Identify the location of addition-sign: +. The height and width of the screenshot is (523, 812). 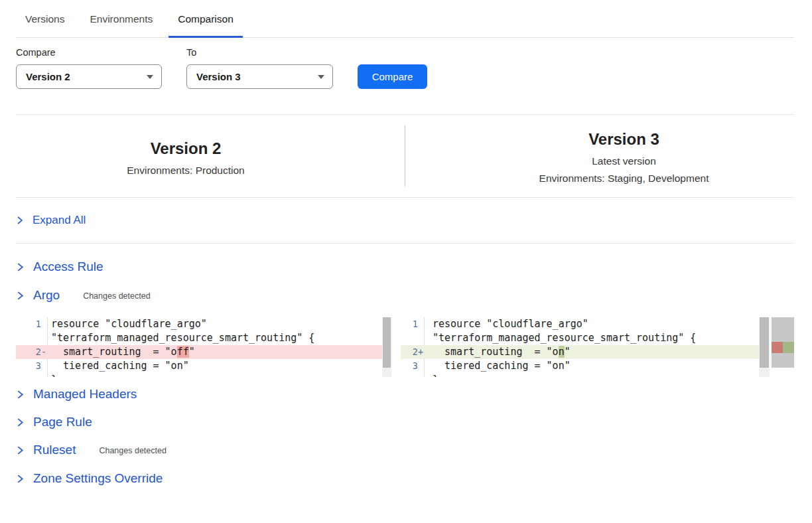
(421, 352).